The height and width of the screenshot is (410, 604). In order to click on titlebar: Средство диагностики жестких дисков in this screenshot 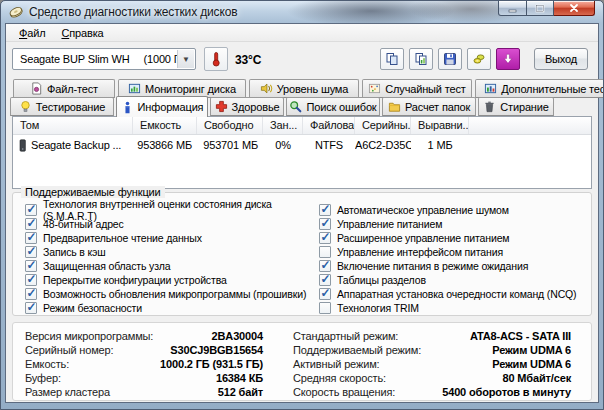, I will do `click(302, 12)`.